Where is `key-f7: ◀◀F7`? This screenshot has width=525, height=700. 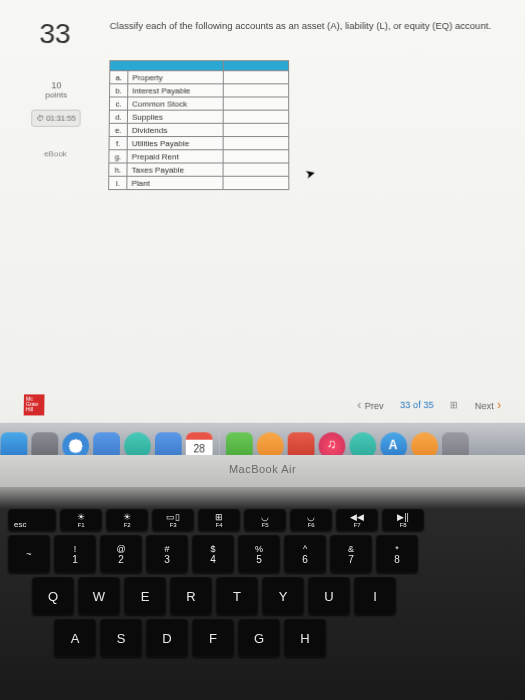 key-f7: ◀◀F7 is located at coordinates (357, 520).